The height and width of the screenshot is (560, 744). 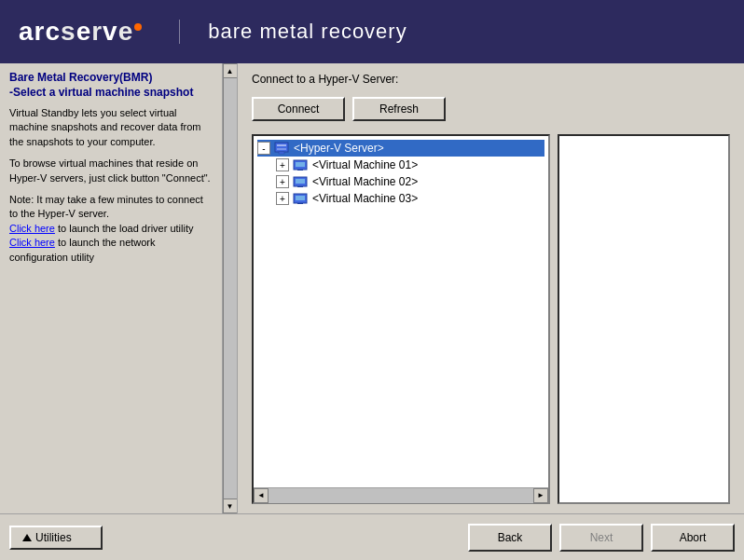 I want to click on load-driver-link: Click here, so click(x=32, y=228).